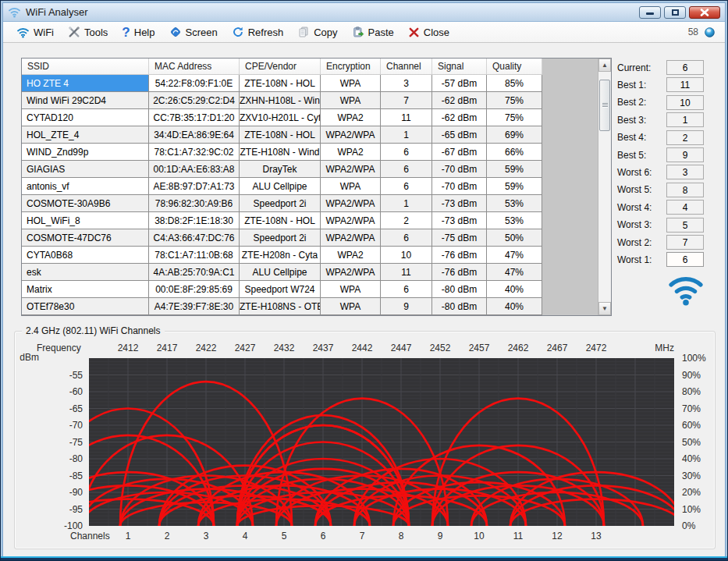 The height and width of the screenshot is (561, 728). Describe the element at coordinates (87, 32) in the screenshot. I see `toolbar-tools-button: Tools` at that location.